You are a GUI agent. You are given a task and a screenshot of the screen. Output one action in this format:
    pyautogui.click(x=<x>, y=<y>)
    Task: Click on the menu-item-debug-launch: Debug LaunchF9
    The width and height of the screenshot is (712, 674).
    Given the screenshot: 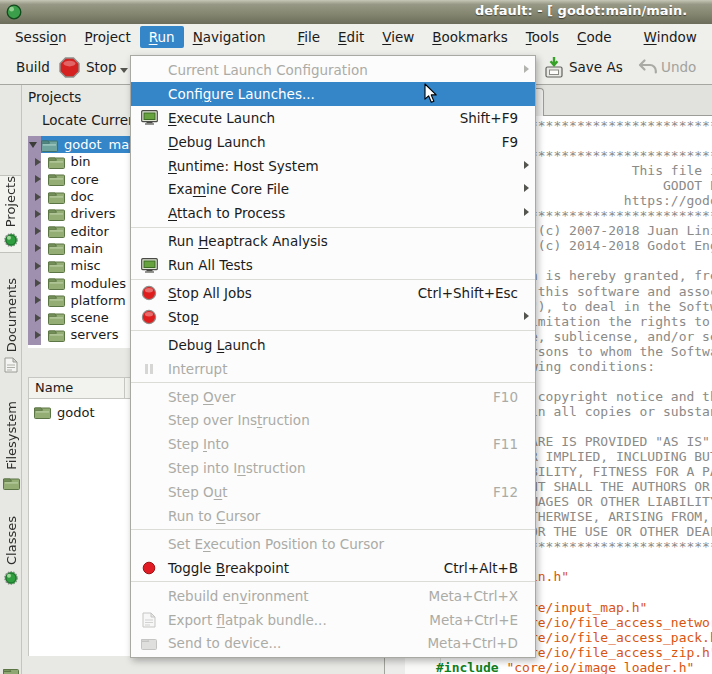 What is the action you would take?
    pyautogui.click(x=333, y=142)
    